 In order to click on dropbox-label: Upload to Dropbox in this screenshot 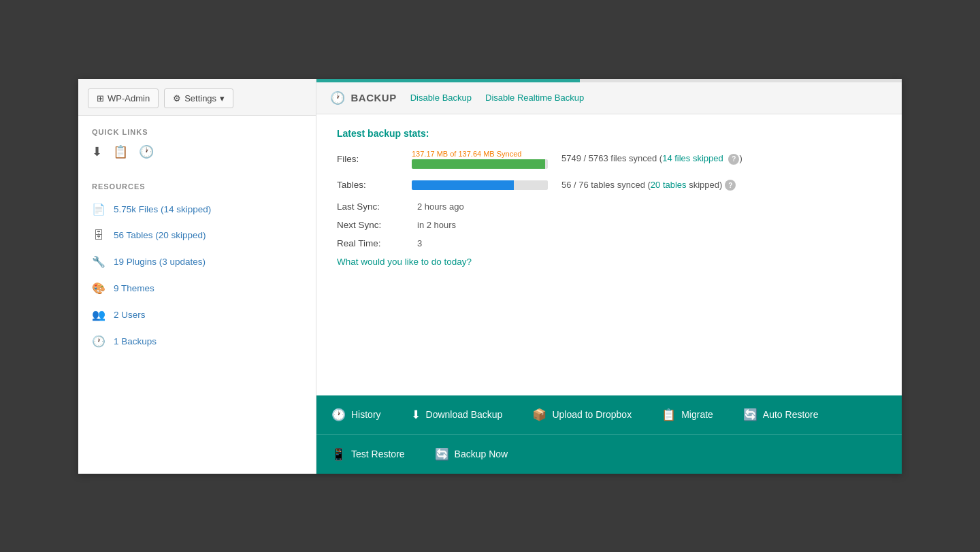, I will do `click(592, 415)`.